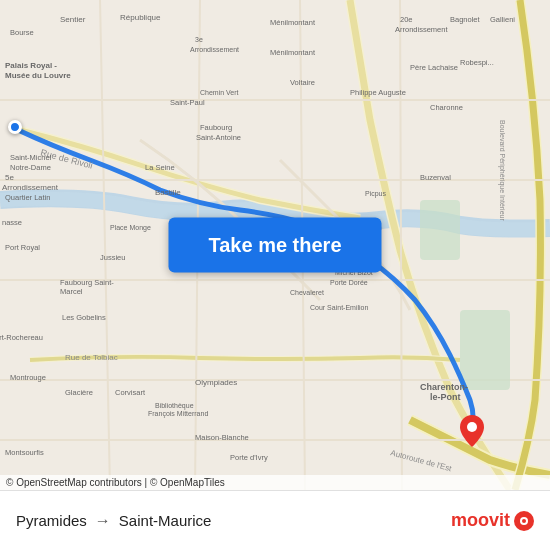 The width and height of the screenshot is (550, 550). I want to click on svg-text: Montsourfis, so click(24, 452).